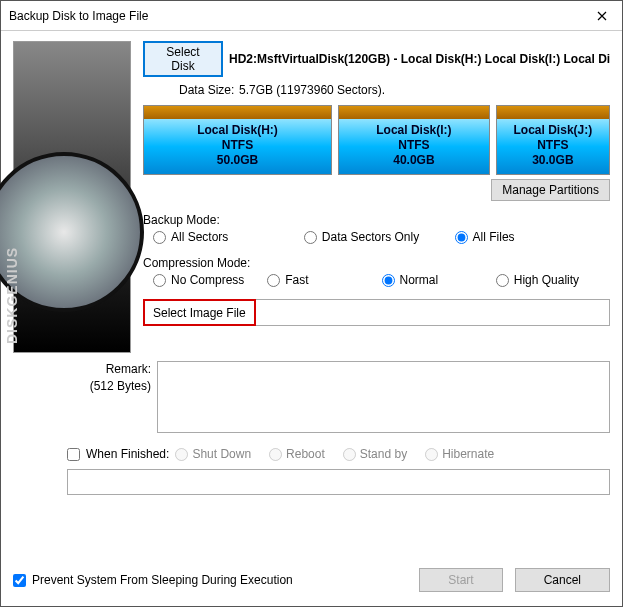  What do you see at coordinates (183, 59) in the screenshot?
I see `select-disk-button: Select Disk` at bounding box center [183, 59].